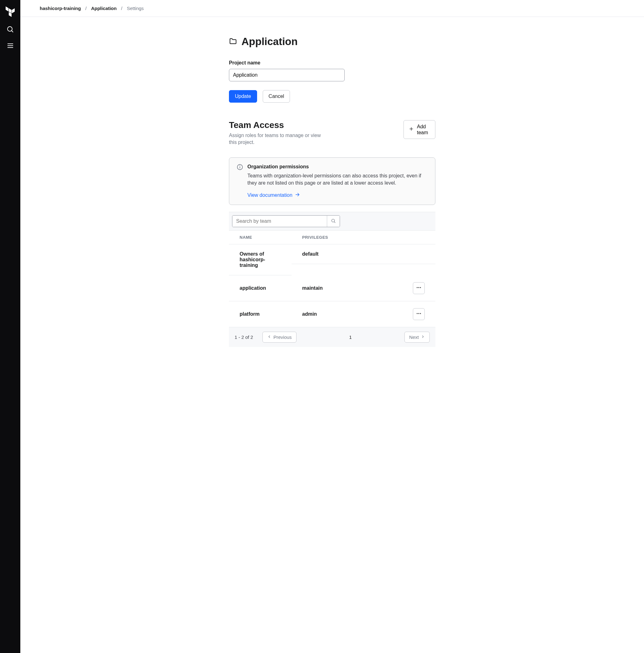 This screenshot has height=653, width=644. What do you see at coordinates (332, 221) in the screenshot?
I see `search-row` at bounding box center [332, 221].